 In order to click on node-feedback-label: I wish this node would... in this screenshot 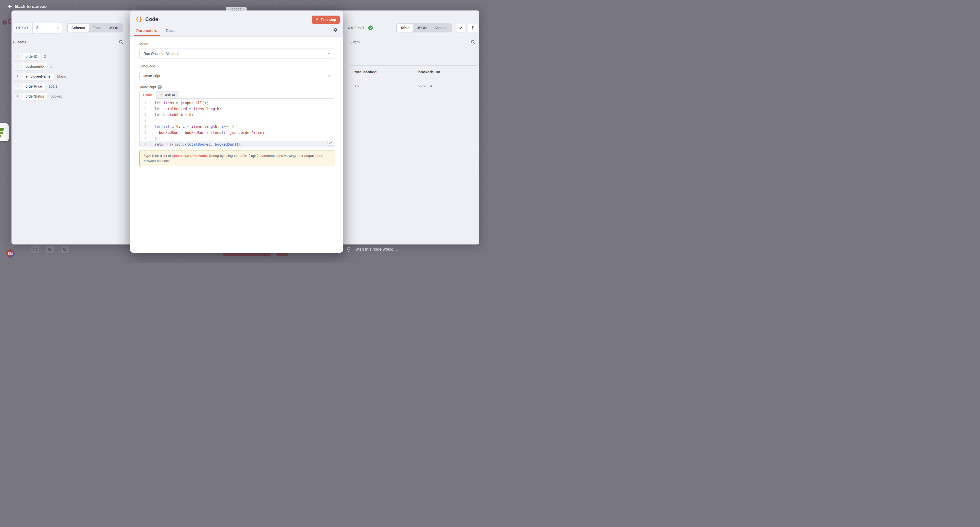, I will do `click(375, 249)`.